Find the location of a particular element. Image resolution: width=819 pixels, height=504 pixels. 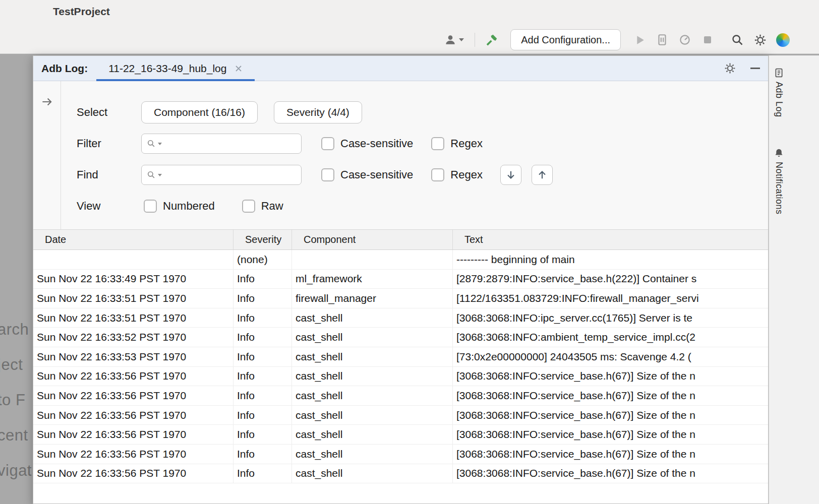

find-regex-option: Regex is located at coordinates (457, 175).